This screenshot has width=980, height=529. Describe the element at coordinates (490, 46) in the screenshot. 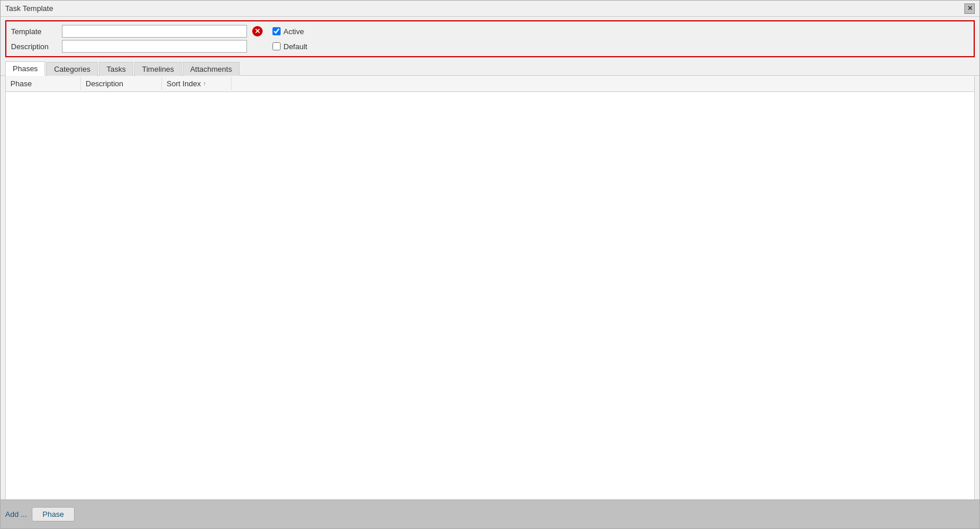

I see `description-row: Description Default` at that location.